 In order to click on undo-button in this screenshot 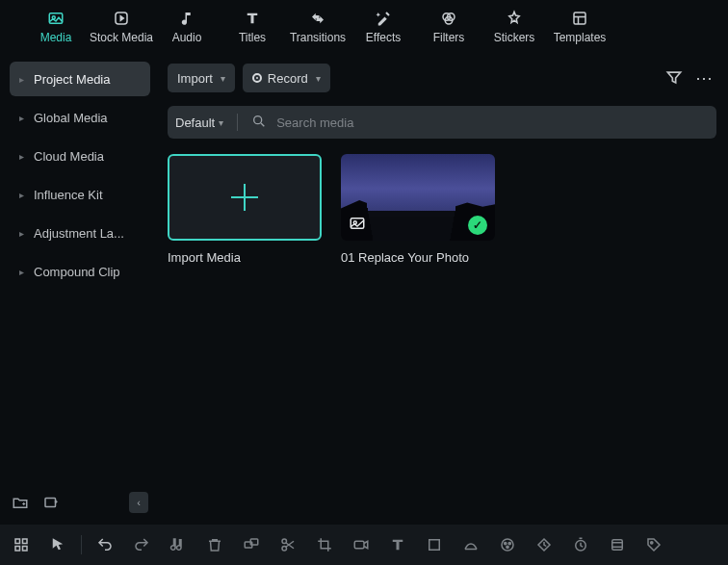, I will do `click(105, 545)`.